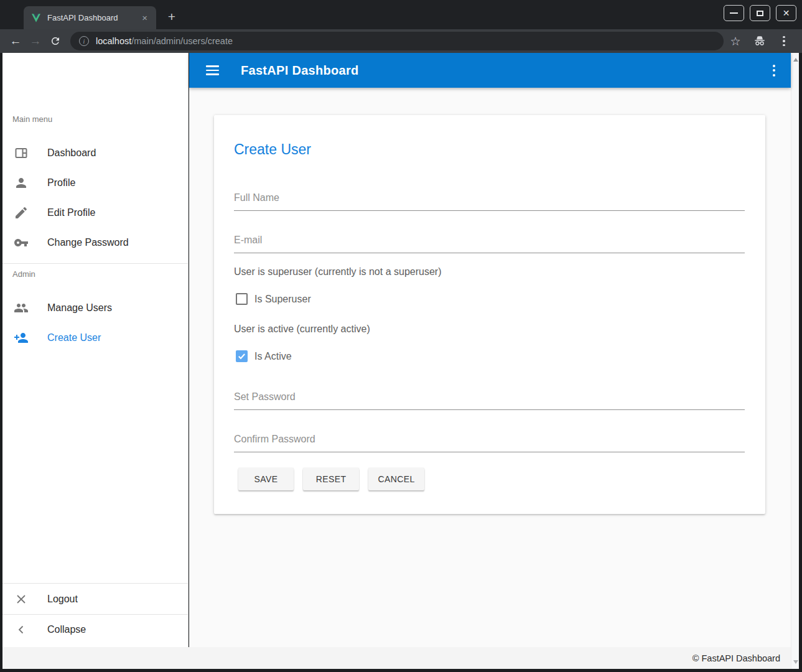 This screenshot has height=672, width=802. I want to click on reload-icon, so click(55, 41).